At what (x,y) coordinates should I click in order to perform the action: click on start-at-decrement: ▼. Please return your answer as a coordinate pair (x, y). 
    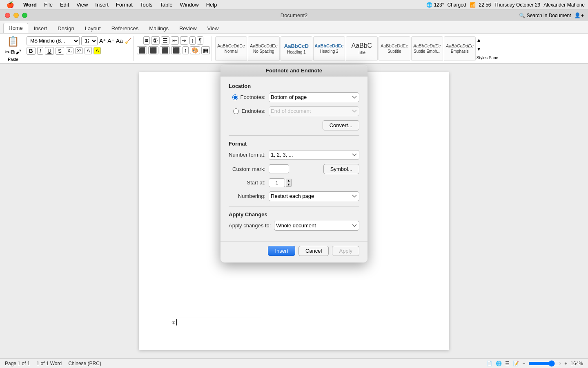
    Looking at the image, I should click on (289, 185).